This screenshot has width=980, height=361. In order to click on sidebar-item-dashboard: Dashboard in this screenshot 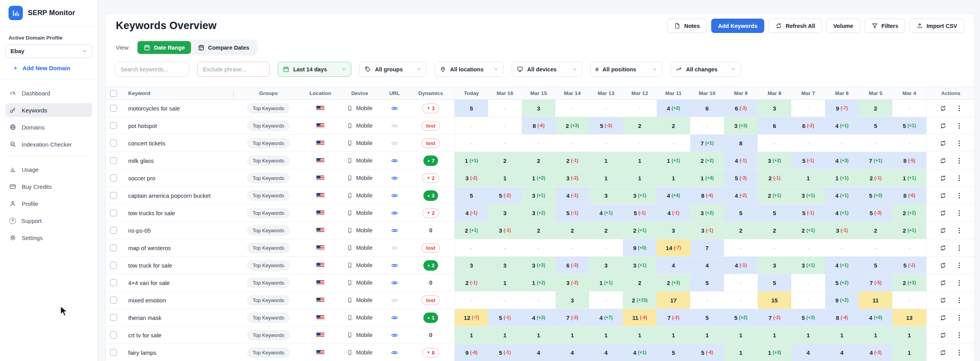, I will do `click(49, 93)`.